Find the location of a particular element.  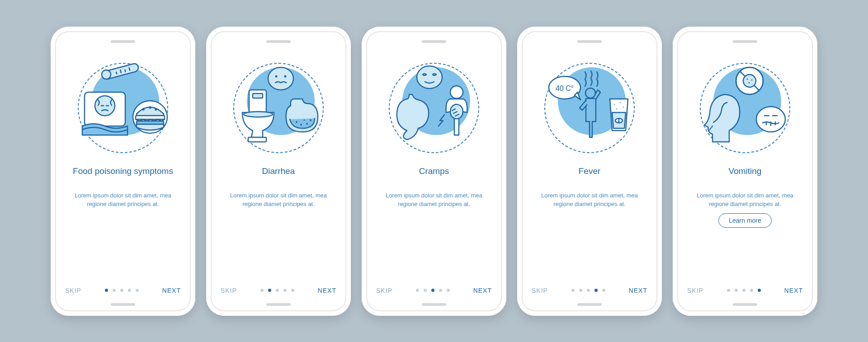

svg-text: 40 C° is located at coordinates (565, 89).